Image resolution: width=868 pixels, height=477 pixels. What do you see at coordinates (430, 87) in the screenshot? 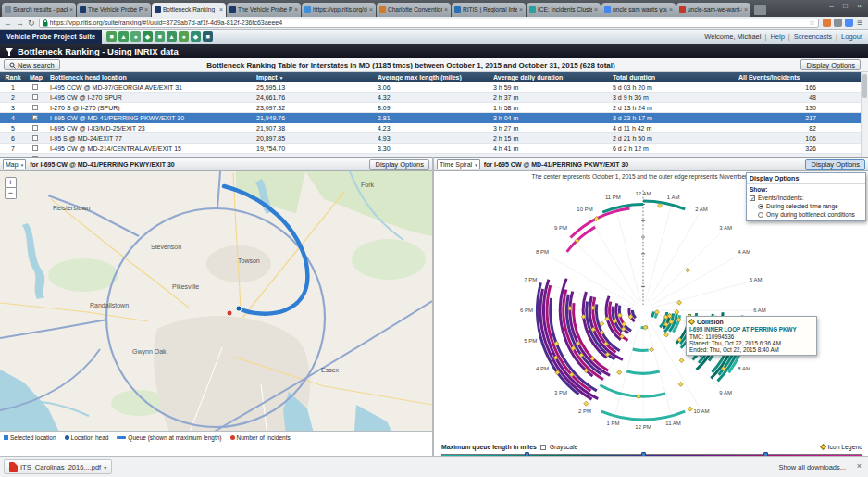
I see `table-row: 1I-495 CCW @ MD-97/GEORGIA AVE/EXIT 3125…` at bounding box center [430, 87].